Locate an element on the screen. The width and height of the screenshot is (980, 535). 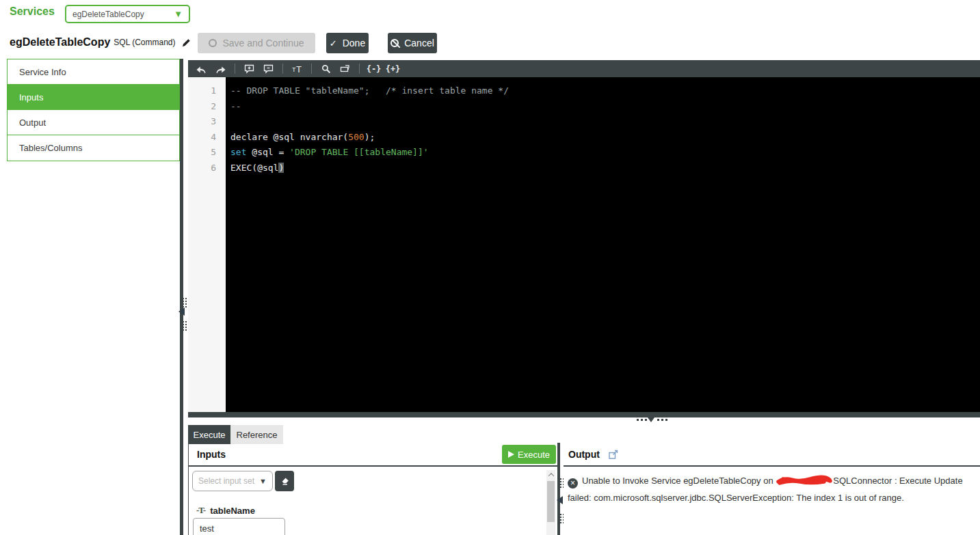
line-number: 2 is located at coordinates (207, 107).